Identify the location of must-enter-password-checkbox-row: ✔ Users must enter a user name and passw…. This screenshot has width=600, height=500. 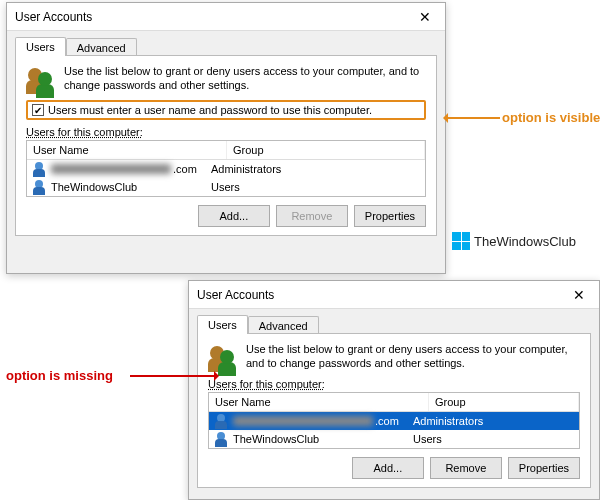
(226, 110).